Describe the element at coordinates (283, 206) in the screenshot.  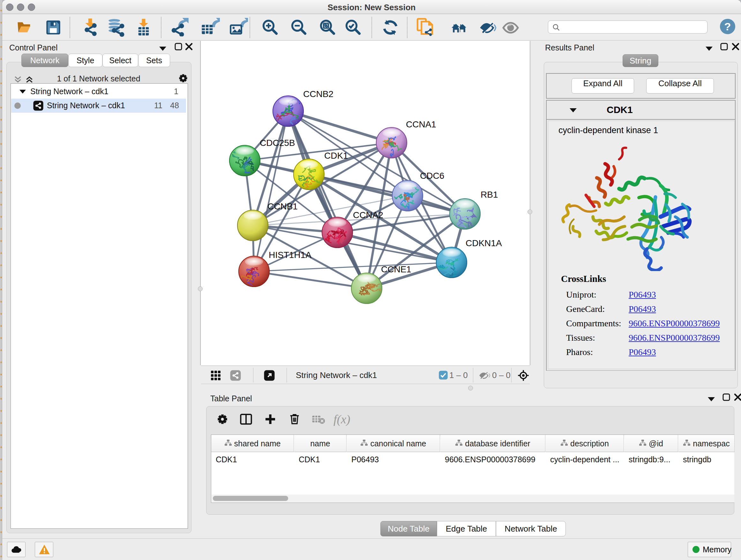
I see `svg-text: CCNB1` at that location.